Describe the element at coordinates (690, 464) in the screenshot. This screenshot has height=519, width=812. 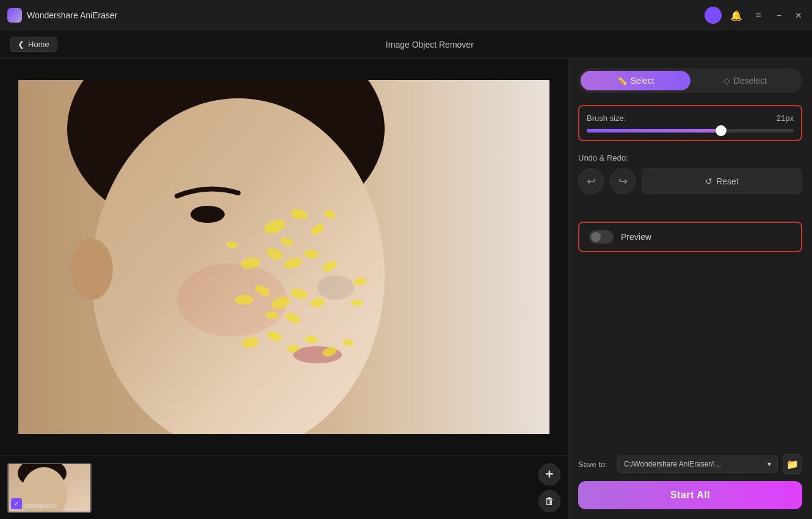
I see `save-path-row: Save to: C:/Wondershare AniEraser/I... ▾…` at that location.